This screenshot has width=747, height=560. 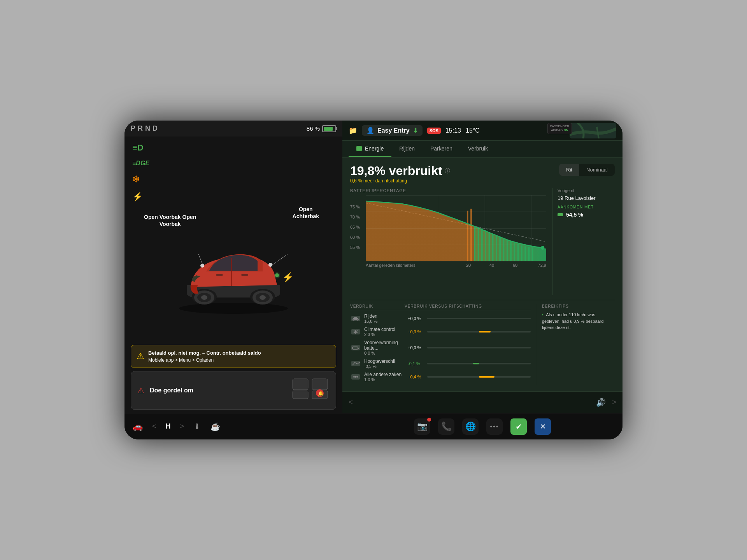 I want to click on other-icon, so click(x=356, y=377).